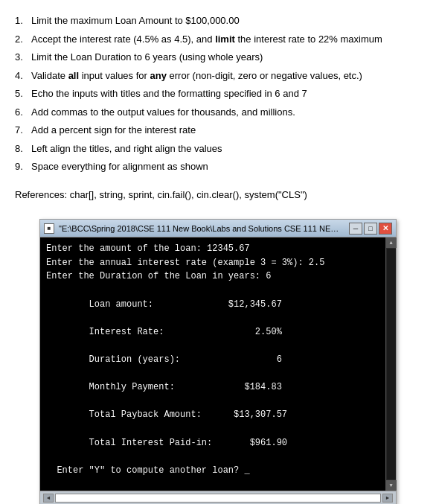  What do you see at coordinates (218, 57) in the screenshot?
I see `instruction-3: Limit the Loan Duration to 6 years (usin…` at bounding box center [218, 57].